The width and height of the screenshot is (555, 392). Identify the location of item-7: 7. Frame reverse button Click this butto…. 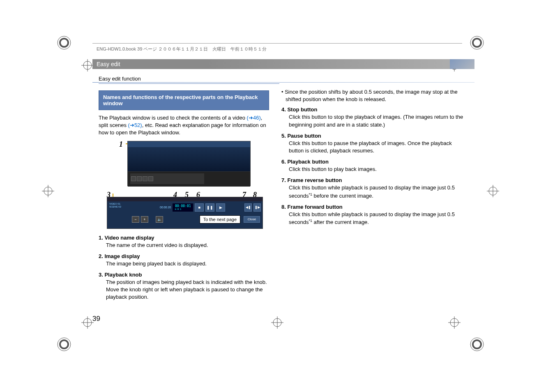
(374, 188).